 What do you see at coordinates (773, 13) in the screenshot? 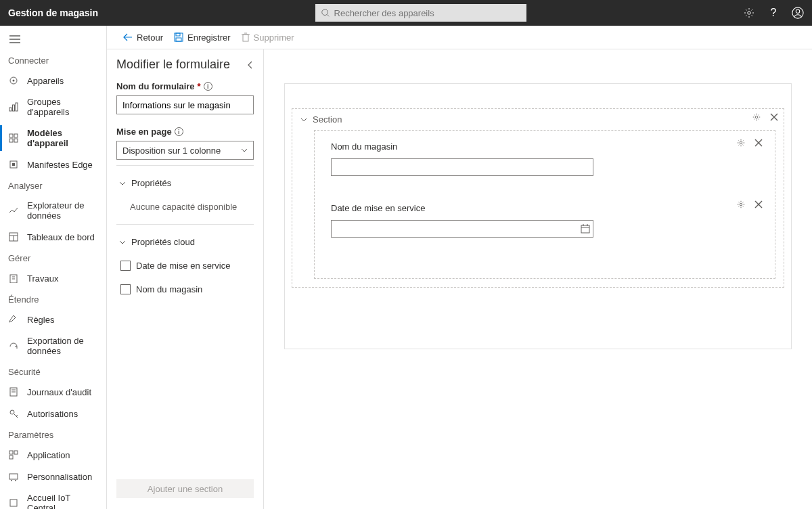
I see `help-icon: ?` at bounding box center [773, 13].